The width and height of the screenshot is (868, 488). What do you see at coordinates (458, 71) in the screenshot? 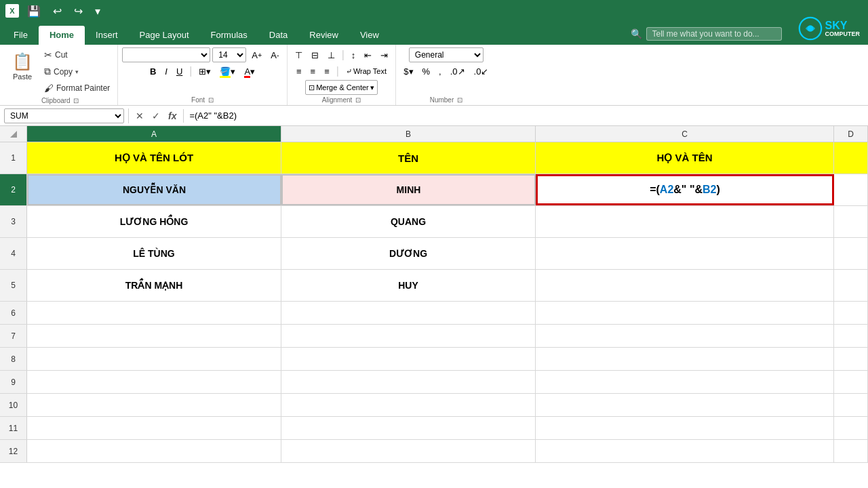
I see `increase-decimal-button: .0↗` at bounding box center [458, 71].